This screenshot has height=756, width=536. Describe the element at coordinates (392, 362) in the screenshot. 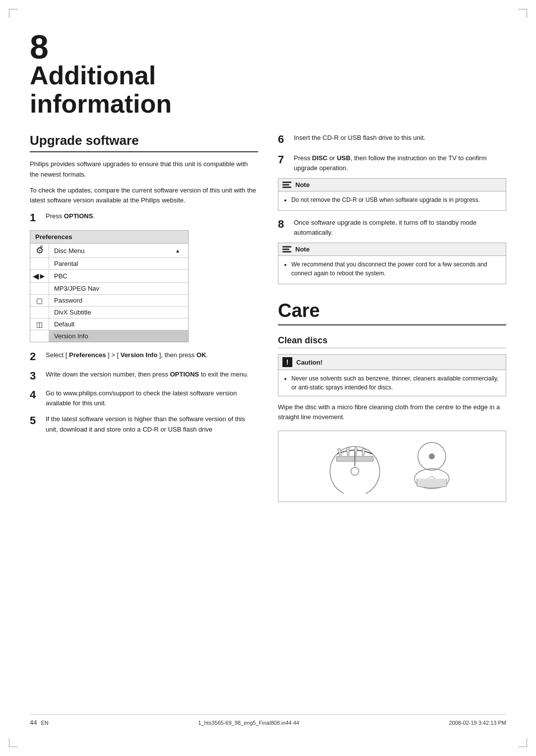

I see `caution-header: ! Caution!` at that location.